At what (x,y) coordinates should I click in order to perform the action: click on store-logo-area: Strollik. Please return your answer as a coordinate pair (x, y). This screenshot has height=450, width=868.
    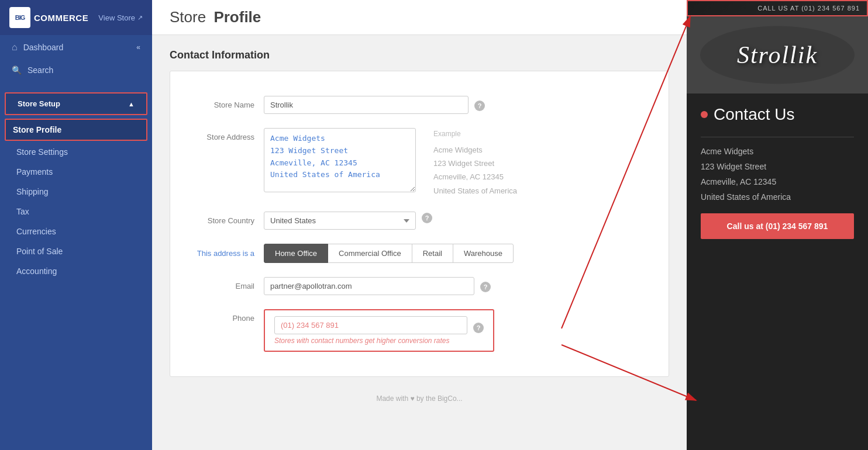
    Looking at the image, I should click on (777, 55).